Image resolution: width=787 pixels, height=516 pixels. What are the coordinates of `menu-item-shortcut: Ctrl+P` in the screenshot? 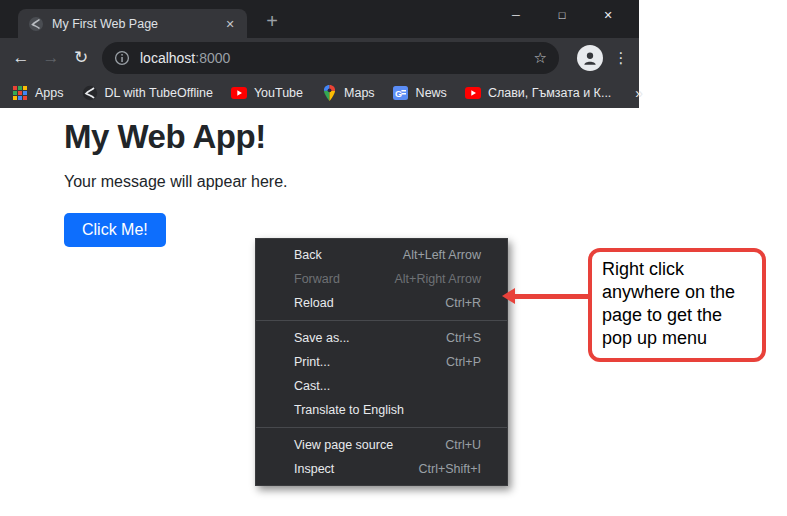 It's located at (454, 362).